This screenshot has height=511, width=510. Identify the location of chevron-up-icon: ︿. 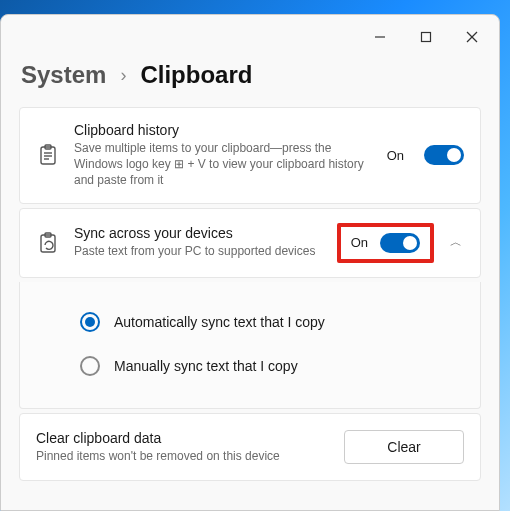
(456, 242).